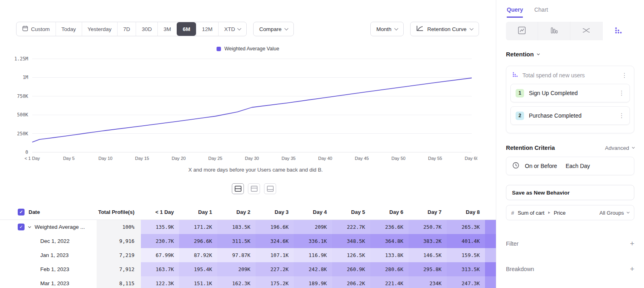 This screenshot has height=288, width=644. Describe the element at coordinates (632, 243) in the screenshot. I see `add-filter-button: +` at that location.